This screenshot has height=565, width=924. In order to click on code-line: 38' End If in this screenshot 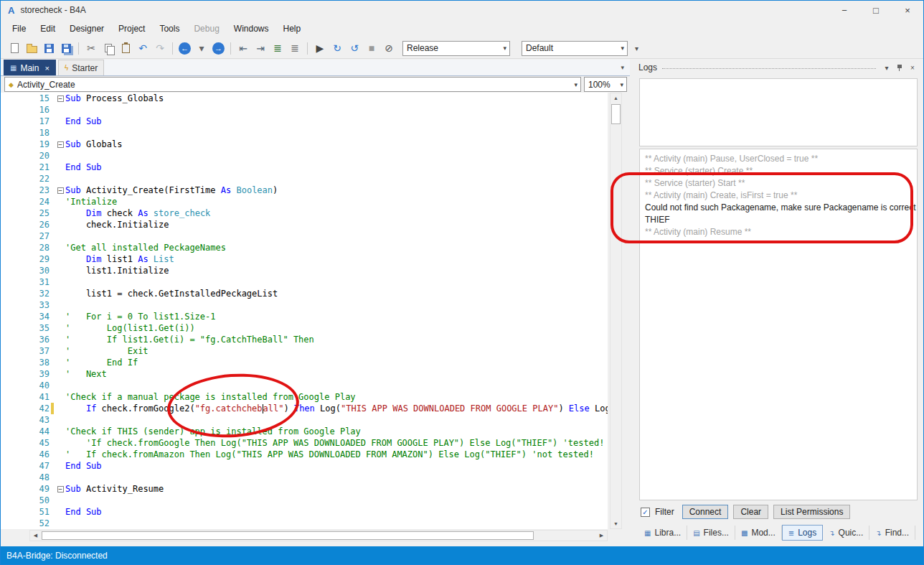, I will do `click(304, 363)`.